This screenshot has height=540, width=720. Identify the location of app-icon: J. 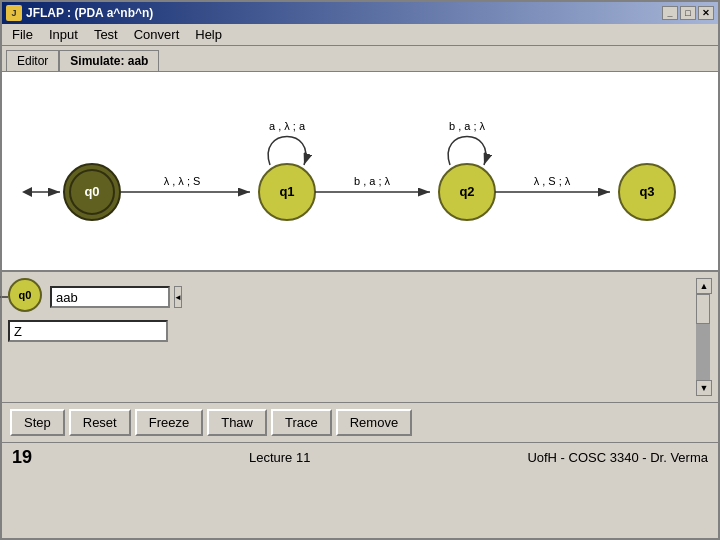
(14, 13).